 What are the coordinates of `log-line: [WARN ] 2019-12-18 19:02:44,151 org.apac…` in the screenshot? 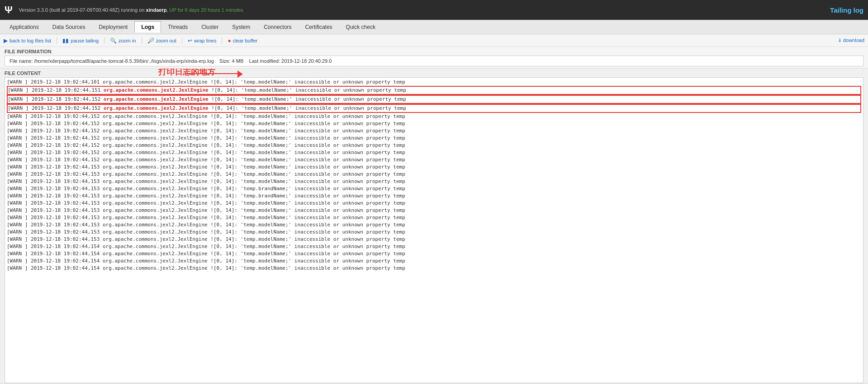 It's located at (434, 90).